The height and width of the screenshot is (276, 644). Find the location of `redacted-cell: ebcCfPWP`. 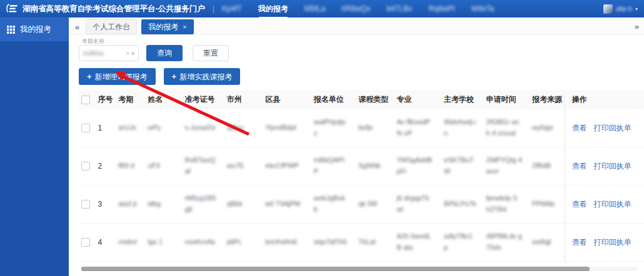

redacted-cell: ebcCfPWP is located at coordinates (287, 166).